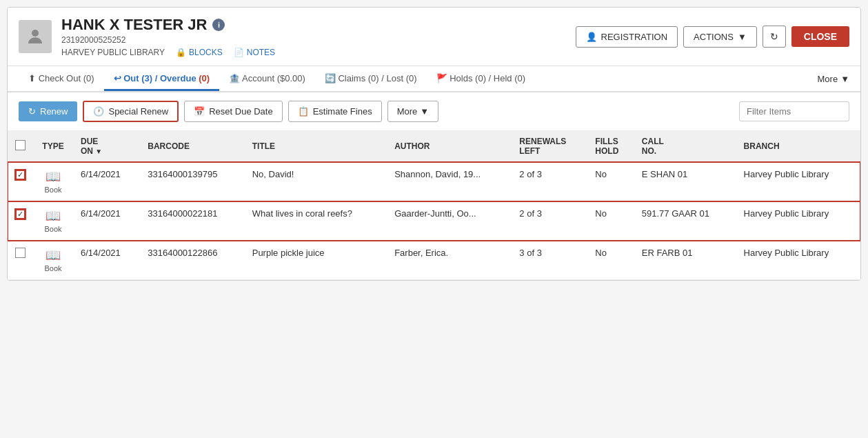 Image resolution: width=868 pixels, height=438 pixels. I want to click on account-icon: 🏦, so click(234, 79).